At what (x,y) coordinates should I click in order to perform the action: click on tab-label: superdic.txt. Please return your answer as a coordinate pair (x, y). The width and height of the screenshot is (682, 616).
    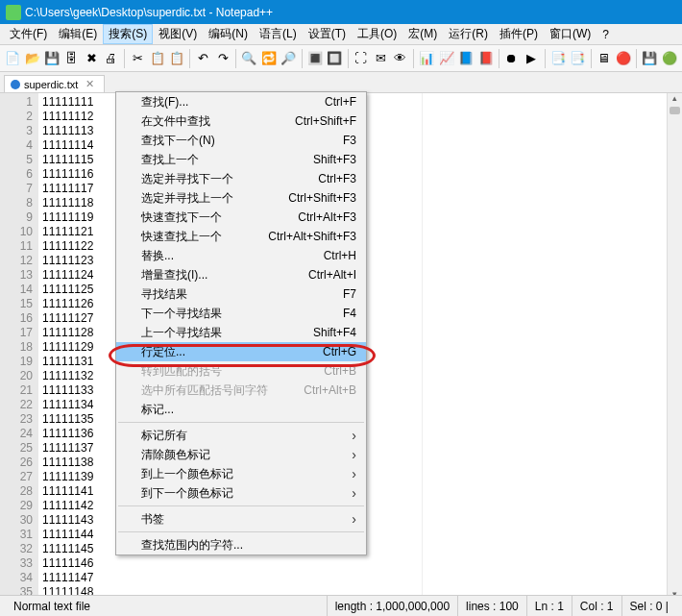
    Looking at the image, I should click on (51, 85).